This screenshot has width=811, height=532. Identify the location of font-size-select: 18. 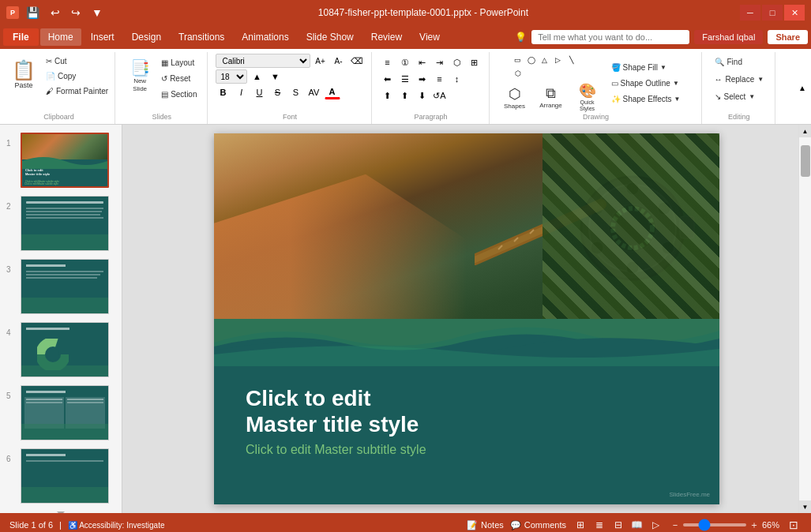
(231, 77).